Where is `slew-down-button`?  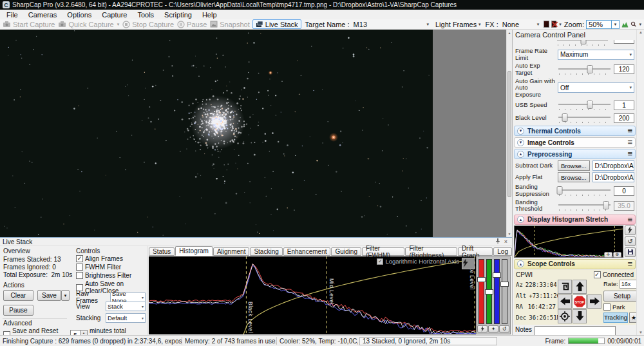 slew-down-button is located at coordinates (580, 316).